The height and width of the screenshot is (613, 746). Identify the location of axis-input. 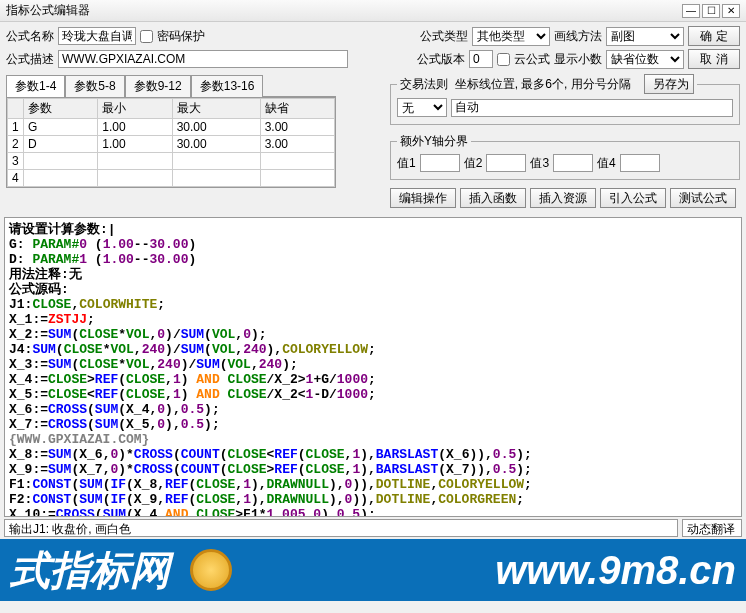
(592, 108).